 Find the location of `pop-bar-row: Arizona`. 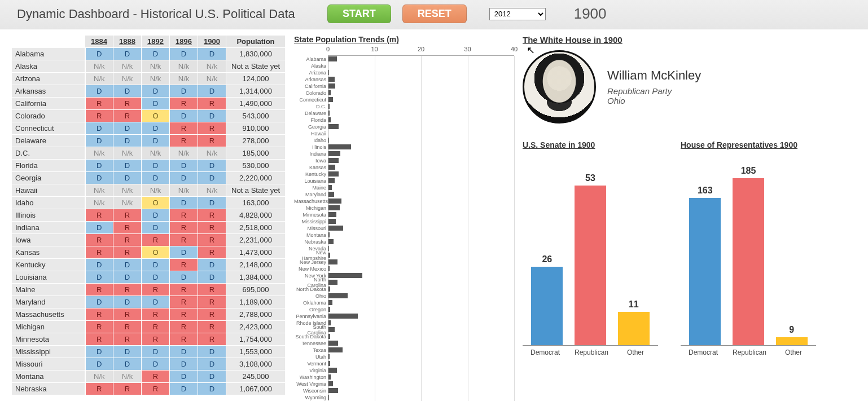

pop-bar-row: Arizona is located at coordinates (404, 73).